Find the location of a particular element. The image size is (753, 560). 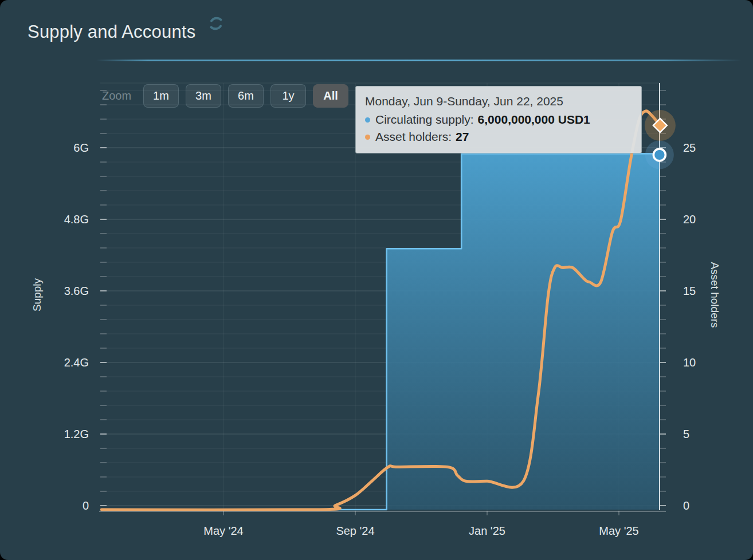

y-left-axis-title: Supply is located at coordinates (37, 294).